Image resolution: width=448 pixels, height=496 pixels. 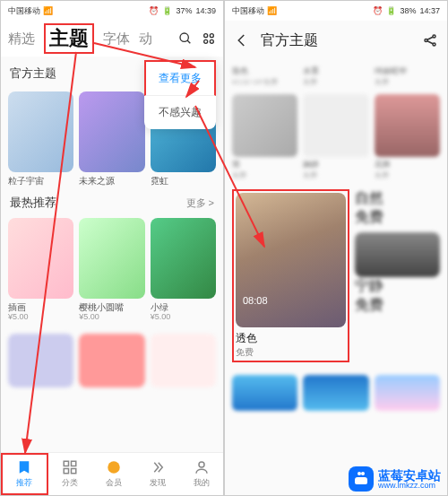 I want to click on hot-title: 最热推荐, so click(x=33, y=203).